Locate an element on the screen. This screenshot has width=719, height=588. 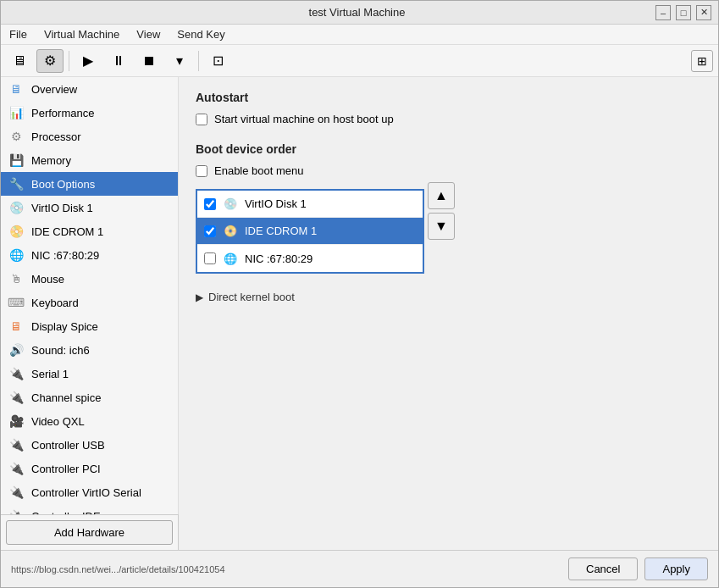
snapshot-button: ⊞ is located at coordinates (702, 61).